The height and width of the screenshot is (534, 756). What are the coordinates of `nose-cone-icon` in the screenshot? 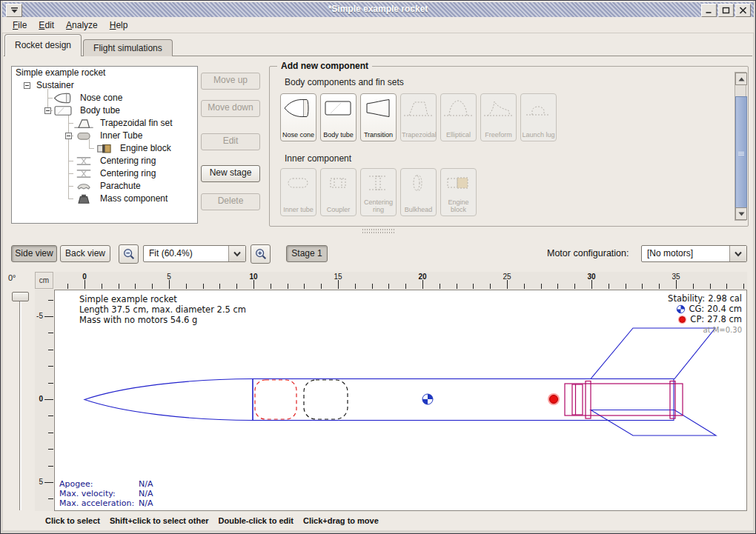 It's located at (298, 108).